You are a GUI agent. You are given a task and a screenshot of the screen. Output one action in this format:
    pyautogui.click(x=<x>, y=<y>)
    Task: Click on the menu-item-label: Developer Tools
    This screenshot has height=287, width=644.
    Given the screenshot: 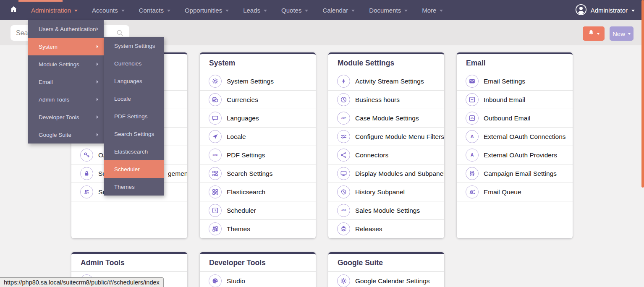 What is the action you would take?
    pyautogui.click(x=59, y=117)
    